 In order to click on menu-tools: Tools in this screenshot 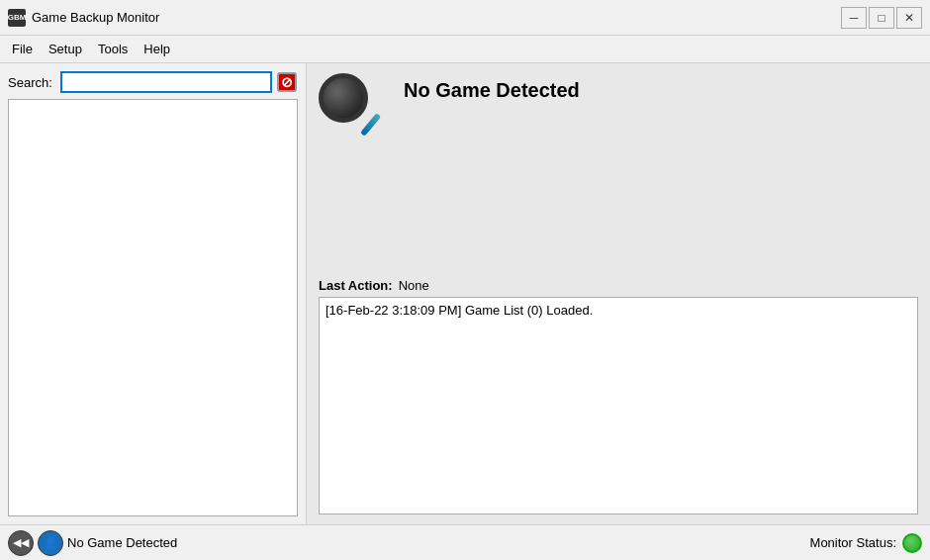, I will do `click(113, 49)`.